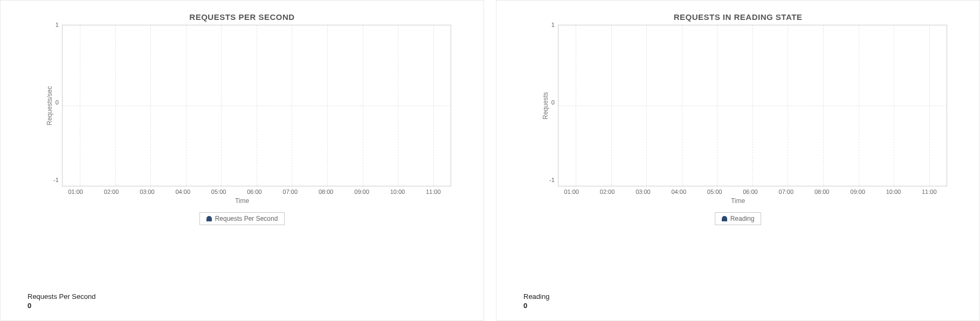  I want to click on chart-title: REQUESTS IN READING STATE, so click(738, 17).